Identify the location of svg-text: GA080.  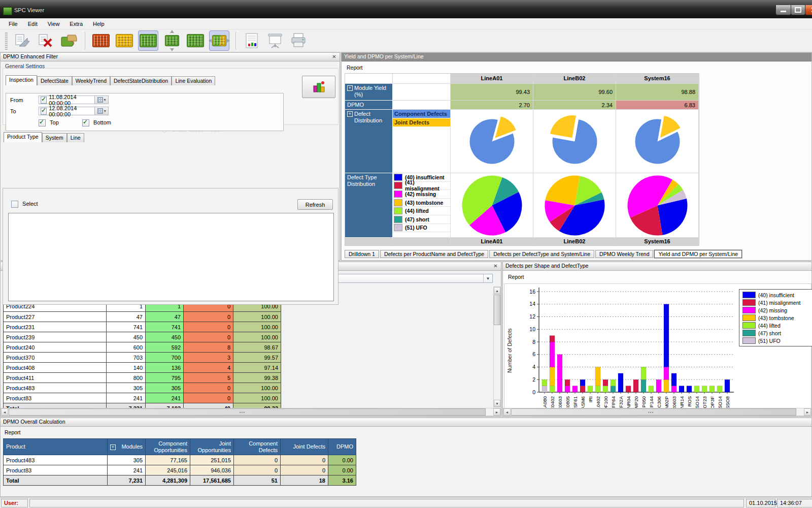
(545, 402).